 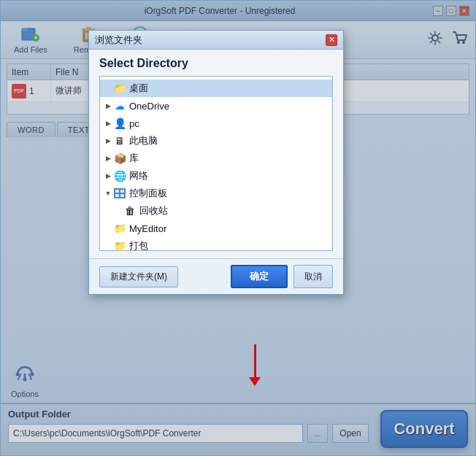 I want to click on tree-label-library: 库, so click(x=134, y=158).